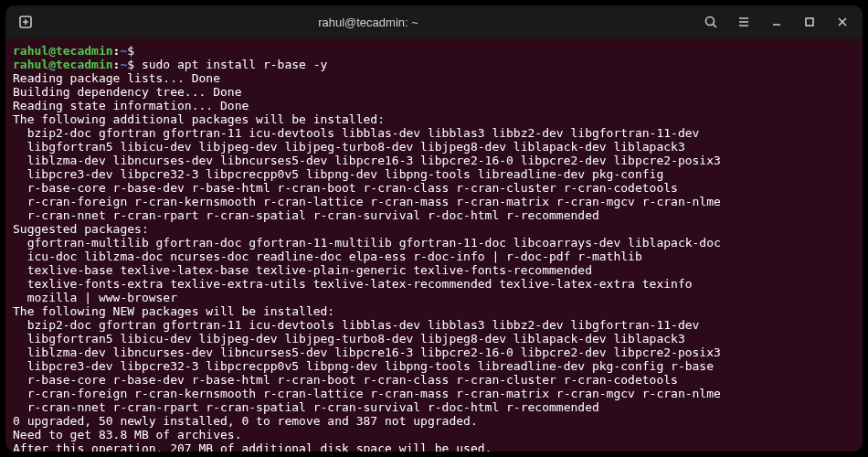 Image resolution: width=868 pixels, height=457 pixels. What do you see at coordinates (711, 22) in the screenshot?
I see `search-icon` at bounding box center [711, 22].